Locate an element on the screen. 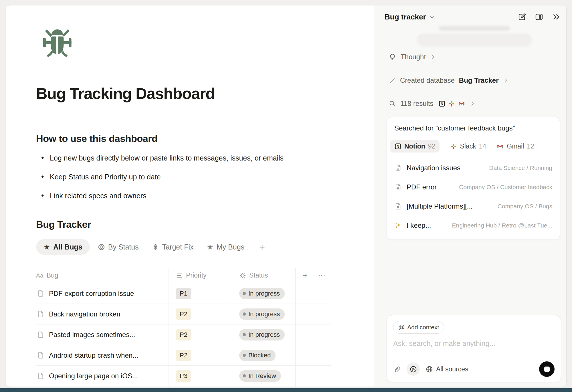  svg-text: N is located at coordinates (398, 147).